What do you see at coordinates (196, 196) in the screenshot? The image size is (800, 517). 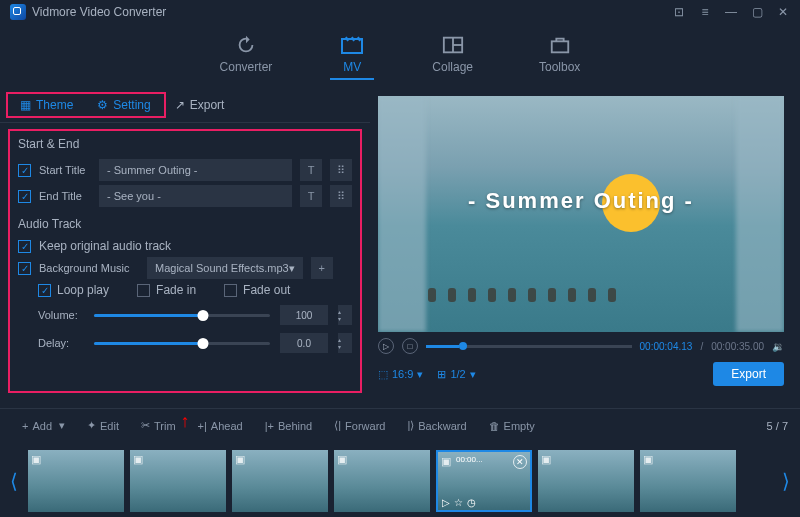 I see `end-title-input` at bounding box center [196, 196].